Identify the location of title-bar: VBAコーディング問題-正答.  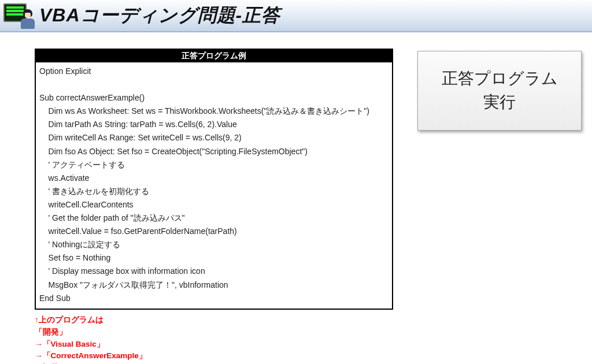
(296, 16).